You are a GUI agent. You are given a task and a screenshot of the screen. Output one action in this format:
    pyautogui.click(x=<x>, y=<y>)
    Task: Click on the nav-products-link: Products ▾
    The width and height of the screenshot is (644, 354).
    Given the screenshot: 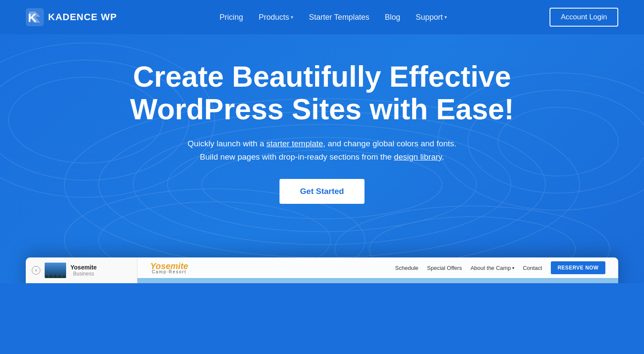 What is the action you would take?
    pyautogui.click(x=276, y=17)
    